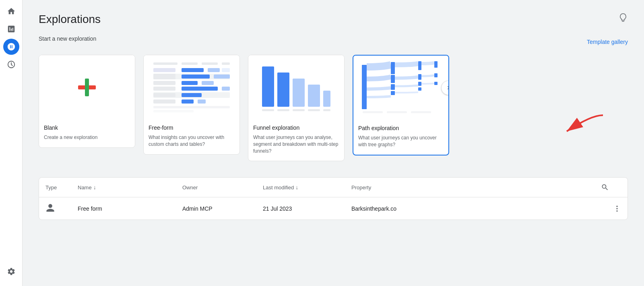 The height and width of the screenshot is (286, 644). Describe the element at coordinates (617, 209) in the screenshot. I see `more-vert-icon` at that location.